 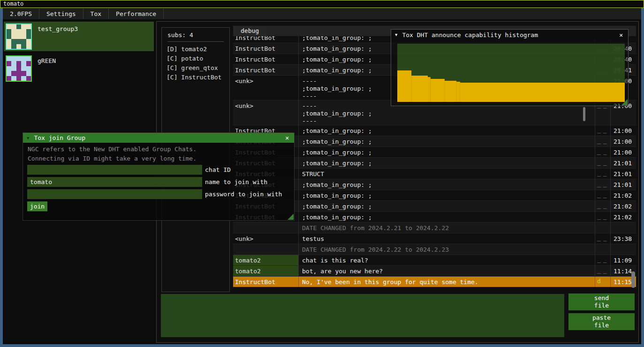 I want to click on join-group-window: ▼ Tox join Group ✕ NGC refers to the New…, so click(x=159, y=177).